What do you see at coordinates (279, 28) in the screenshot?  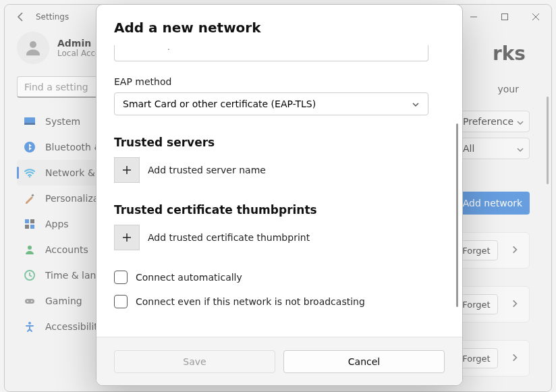 I see `dialog-title: Add a new network` at bounding box center [279, 28].